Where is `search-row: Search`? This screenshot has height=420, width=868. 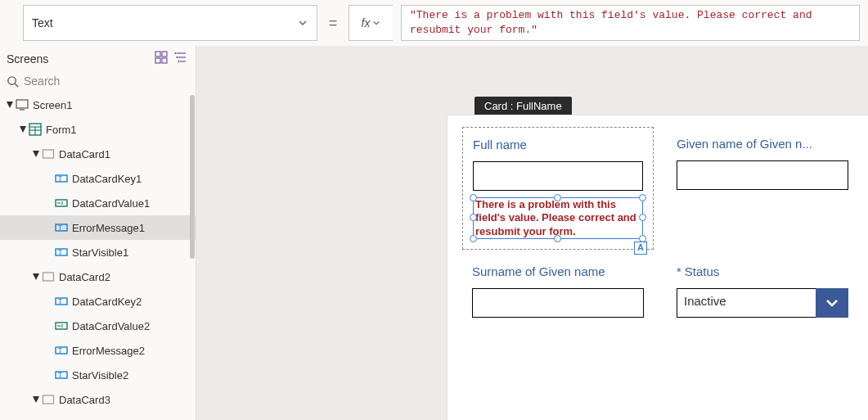 search-row: Search is located at coordinates (98, 82).